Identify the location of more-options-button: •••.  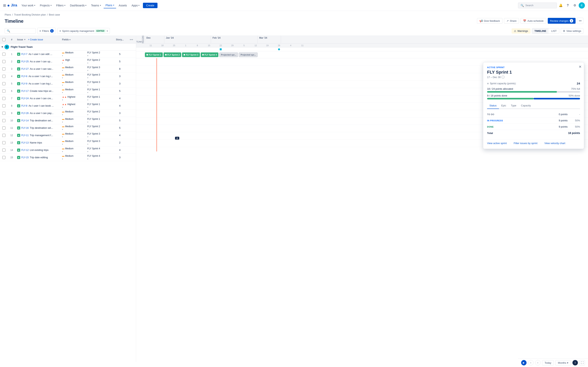
(580, 21).